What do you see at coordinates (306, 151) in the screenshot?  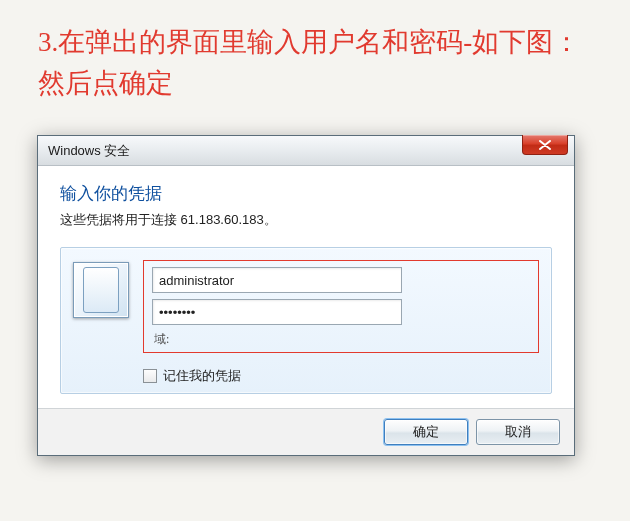 I see `titlebar: Windows 安全` at bounding box center [306, 151].